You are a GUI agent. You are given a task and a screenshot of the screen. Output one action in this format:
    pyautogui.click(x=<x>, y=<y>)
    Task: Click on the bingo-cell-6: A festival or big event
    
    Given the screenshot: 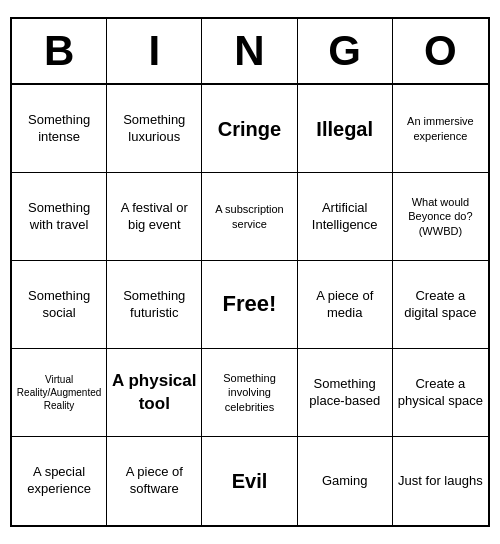 What is the action you would take?
    pyautogui.click(x=154, y=217)
    